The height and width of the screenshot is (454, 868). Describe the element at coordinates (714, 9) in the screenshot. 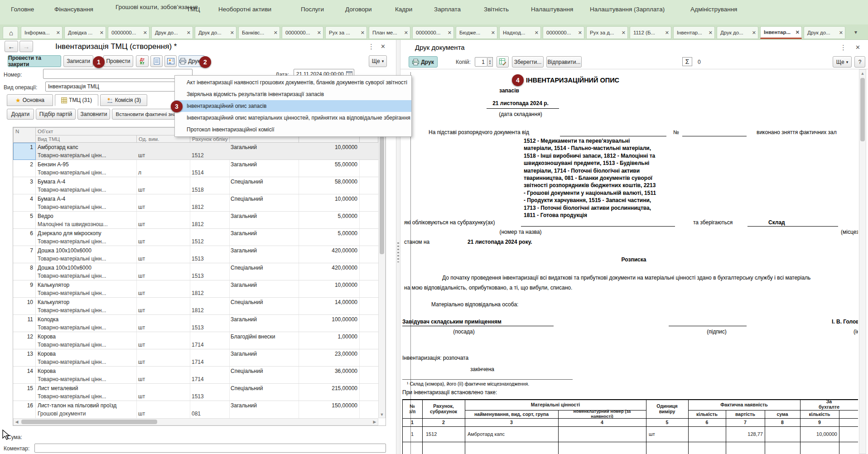

I see `menu-item-administration: Адміністрування` at that location.